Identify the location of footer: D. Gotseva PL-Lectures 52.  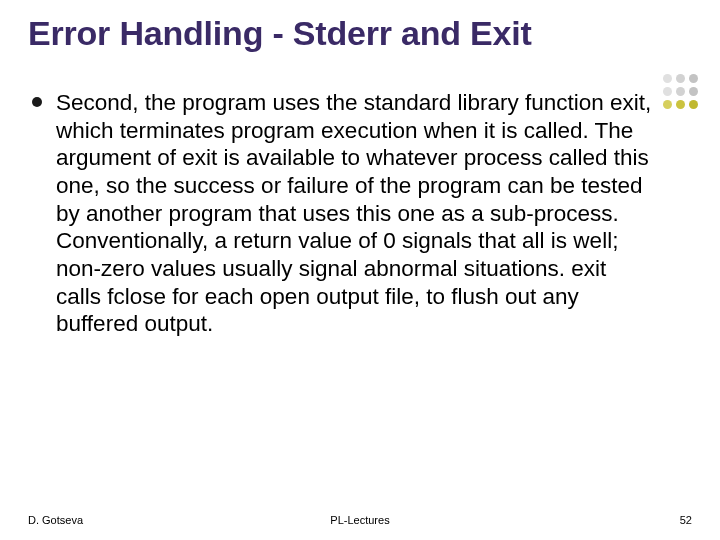
(360, 520).